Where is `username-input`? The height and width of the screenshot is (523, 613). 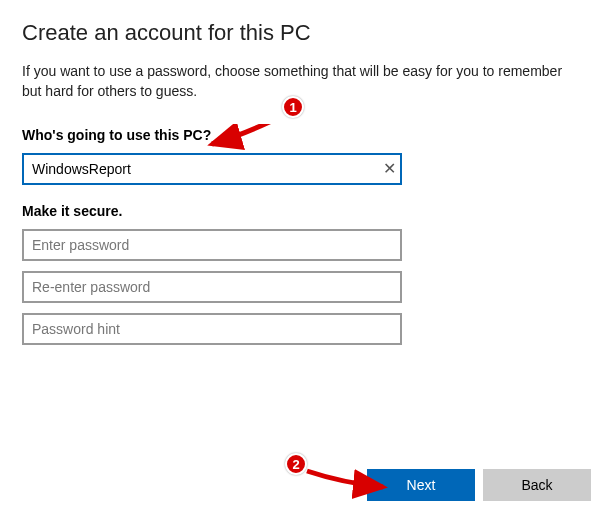 username-input is located at coordinates (212, 169).